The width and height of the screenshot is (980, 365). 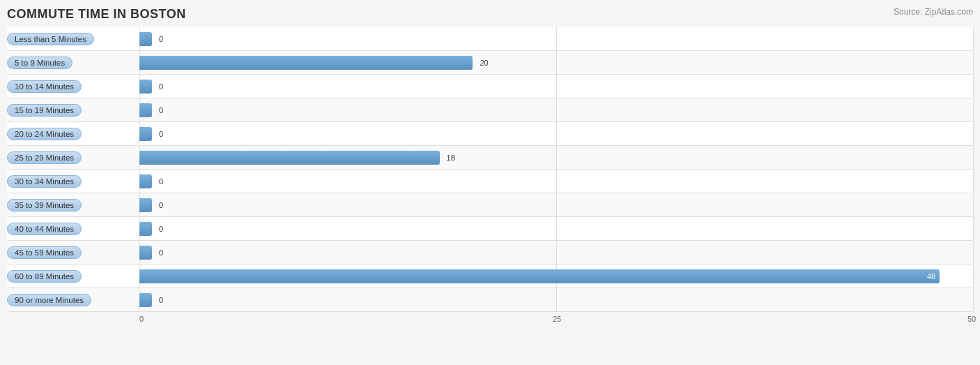 What do you see at coordinates (45, 134) in the screenshot?
I see `bar-label-pill: 20 to 24 Minutes` at bounding box center [45, 134].